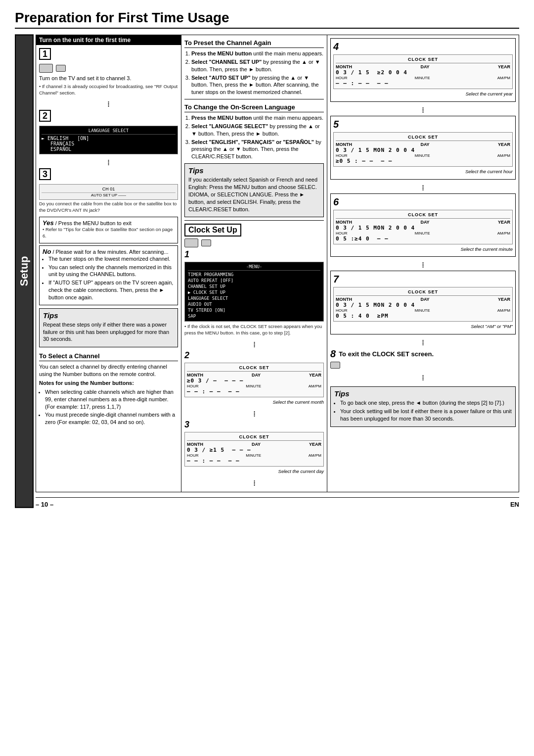  I want to click on to-change-language-header: To Change the On-Screen Language, so click(254, 107).